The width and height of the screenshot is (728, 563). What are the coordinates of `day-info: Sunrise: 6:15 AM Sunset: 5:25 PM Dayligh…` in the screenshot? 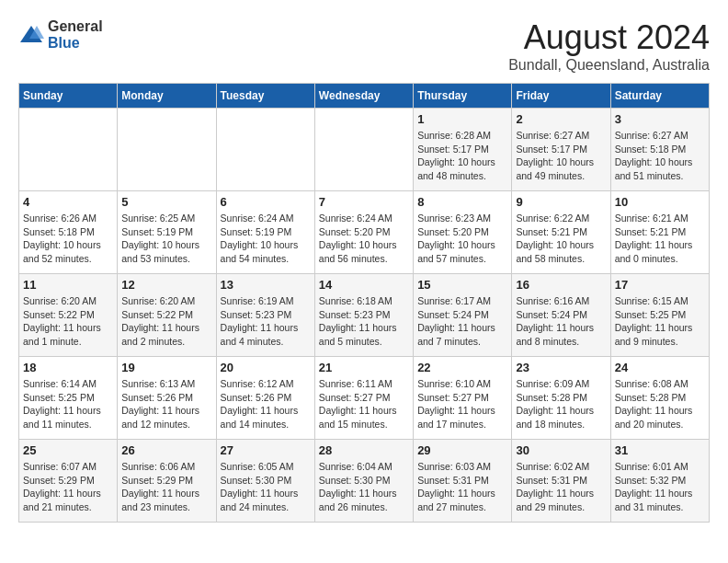 It's located at (660, 322).